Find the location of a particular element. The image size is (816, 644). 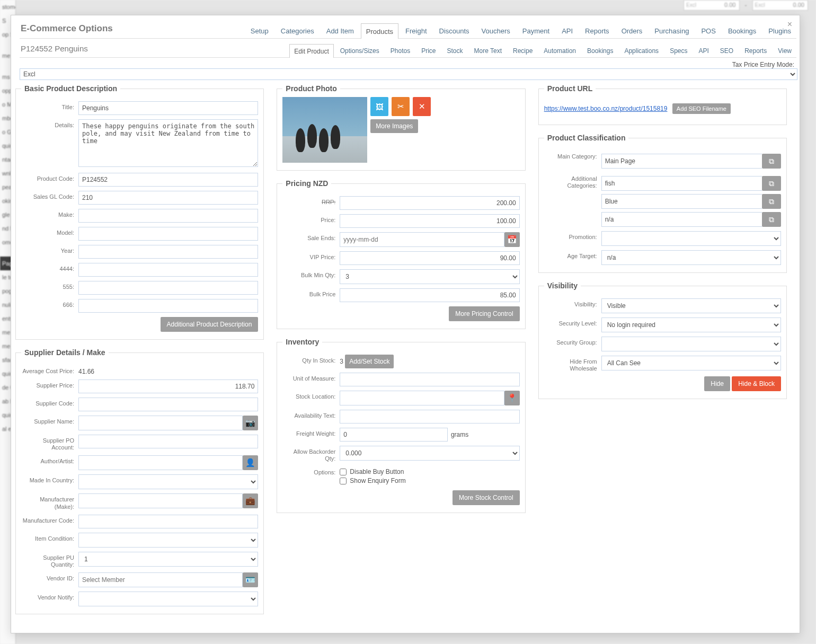

subtab-api: API is located at coordinates (704, 50).